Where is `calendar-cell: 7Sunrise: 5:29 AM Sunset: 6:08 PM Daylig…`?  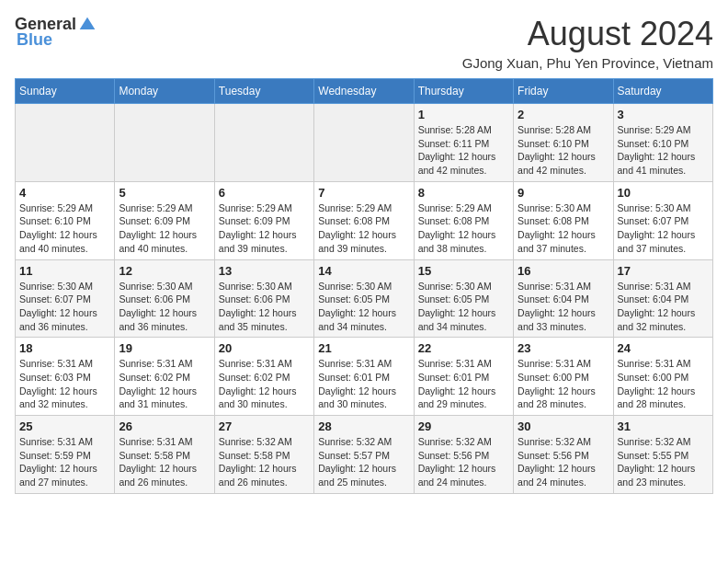
calendar-cell: 7Sunrise: 5:29 AM Sunset: 6:08 PM Daylig… is located at coordinates (364, 221).